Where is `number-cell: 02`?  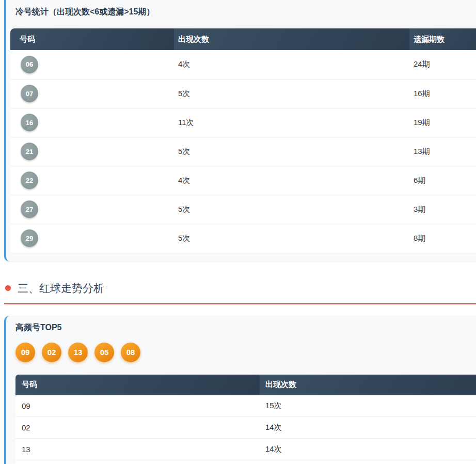
number-cell: 02 is located at coordinates (137, 428).